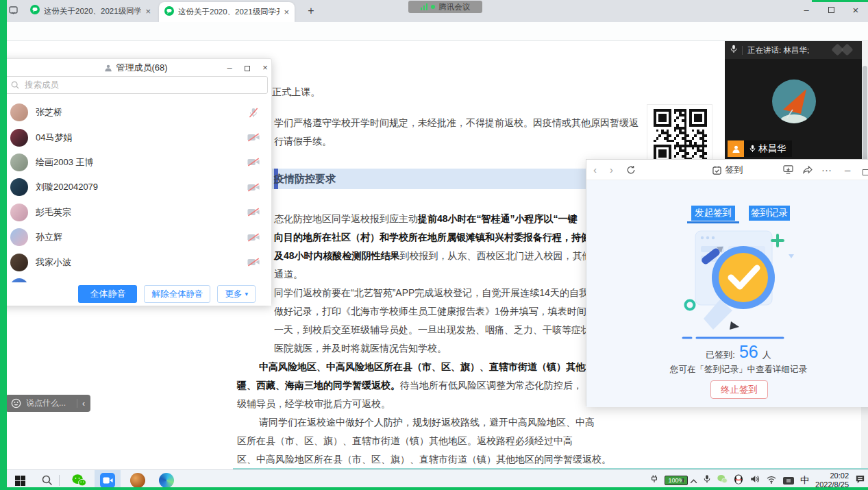 The image size is (868, 490). I want to click on browser-tab-1: 这份关于2020、2021级同学开学 ×, so click(90, 11).